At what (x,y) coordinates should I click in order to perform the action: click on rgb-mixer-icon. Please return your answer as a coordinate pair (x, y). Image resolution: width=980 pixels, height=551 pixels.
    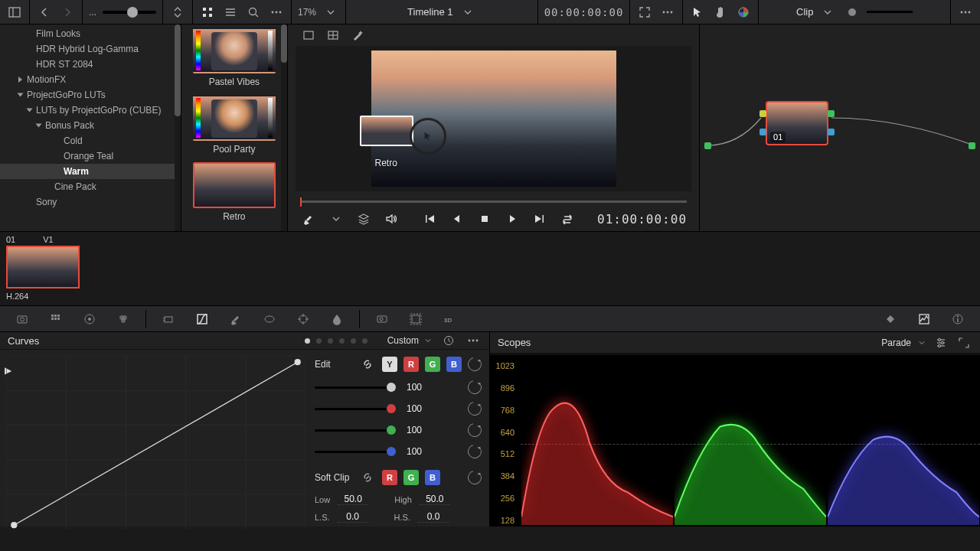
    Looking at the image, I should click on (123, 319).